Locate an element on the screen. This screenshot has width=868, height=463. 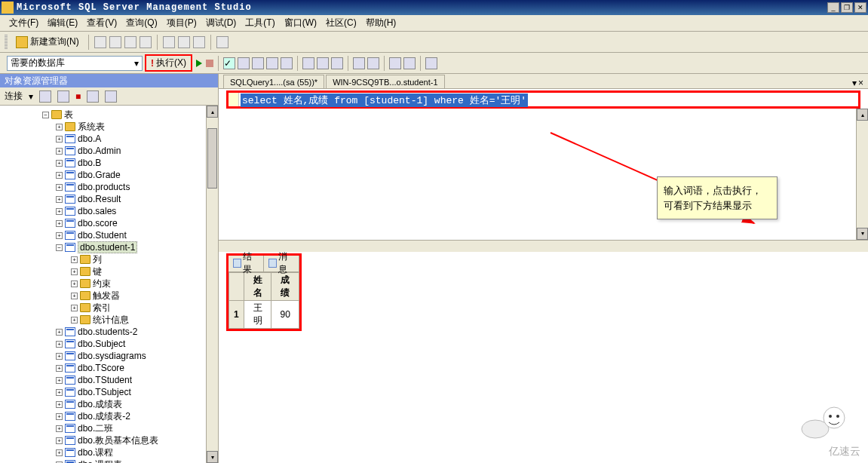
tab-close-icon: × is located at coordinates (861, 83).